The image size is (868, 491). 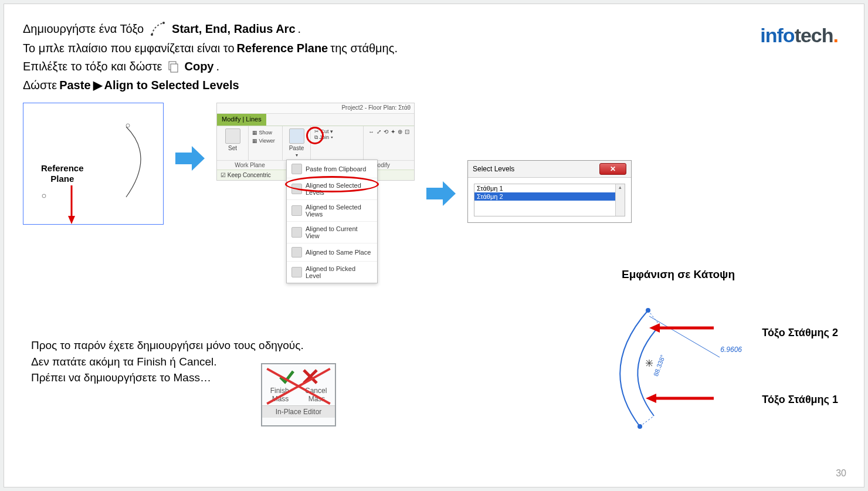 What do you see at coordinates (550, 197) in the screenshot?
I see `level-item-2-selected: Στάθμη 2` at bounding box center [550, 197].